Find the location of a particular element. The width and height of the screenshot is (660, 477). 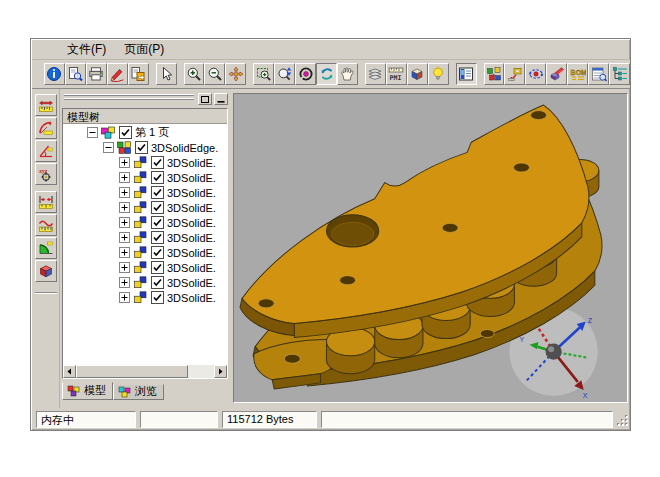

part-icon is located at coordinates (140, 282).